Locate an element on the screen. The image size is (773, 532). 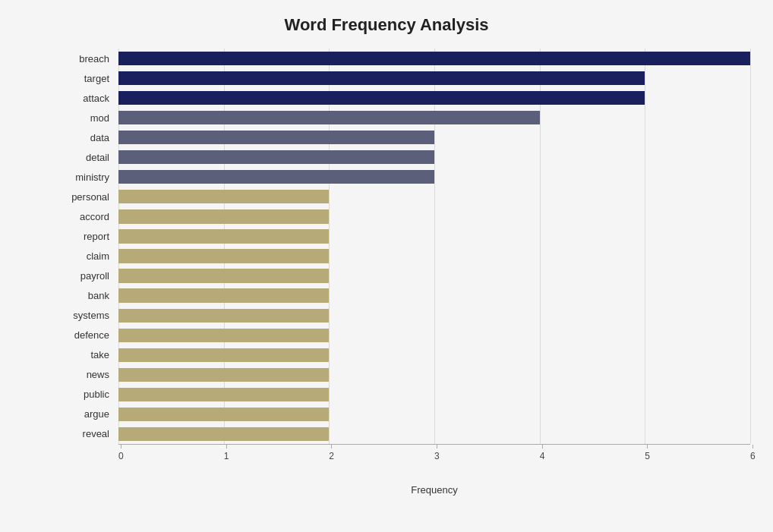
x-axis: 0123456 is located at coordinates (434, 459).